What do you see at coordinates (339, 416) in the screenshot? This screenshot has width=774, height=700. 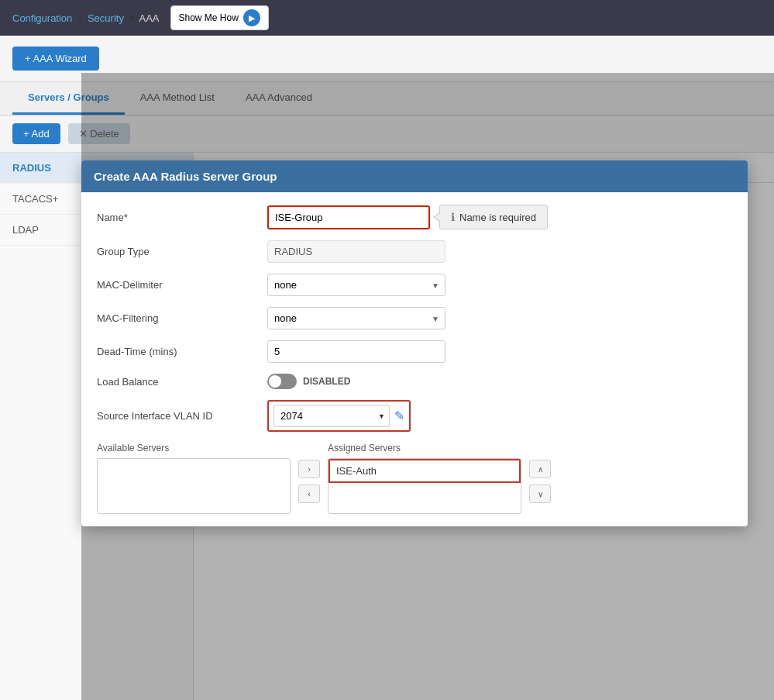 I see `source-interface-vlan-wrap: 2074 ▼ ✎` at bounding box center [339, 416].